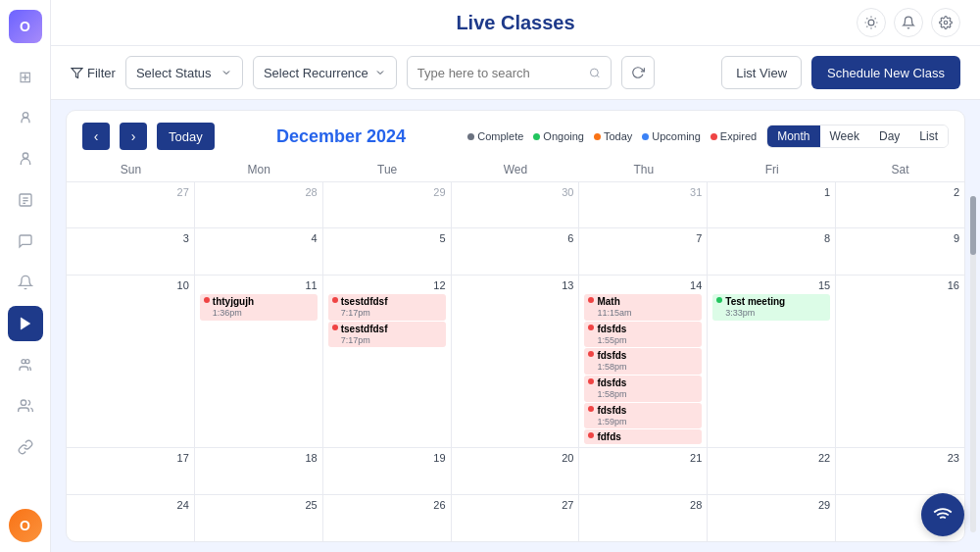 Image resolution: width=980 pixels, height=552 pixels. What do you see at coordinates (643, 335) in the screenshot?
I see `event-pill: fdsfds 1:55pm` at bounding box center [643, 335].